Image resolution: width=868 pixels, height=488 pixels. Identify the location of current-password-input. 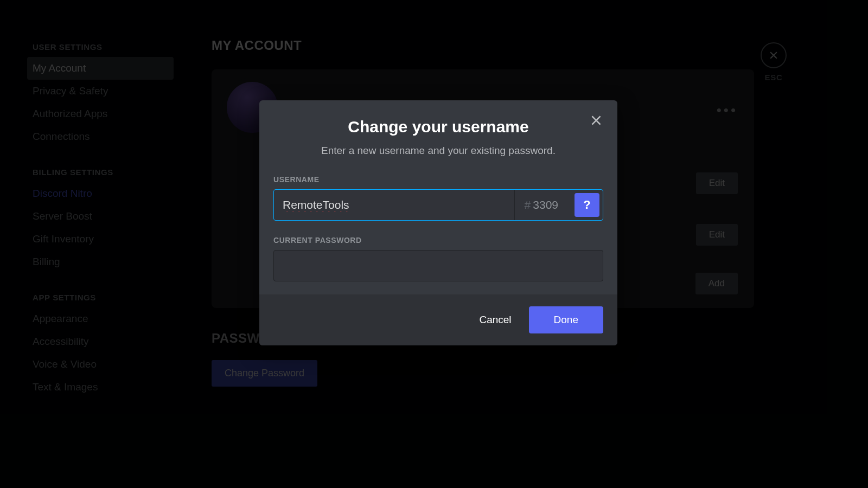
(438, 266).